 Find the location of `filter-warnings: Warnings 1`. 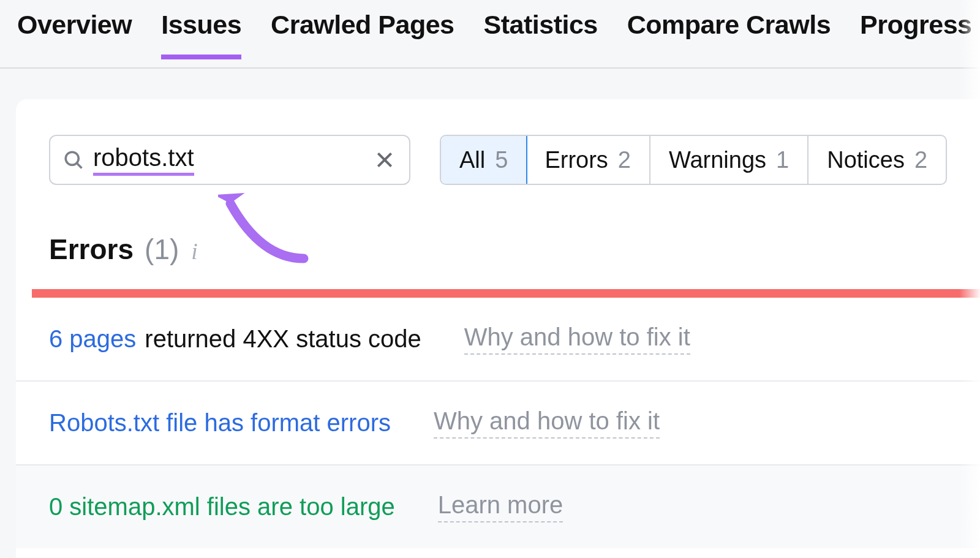

filter-warnings: Warnings 1 is located at coordinates (729, 160).